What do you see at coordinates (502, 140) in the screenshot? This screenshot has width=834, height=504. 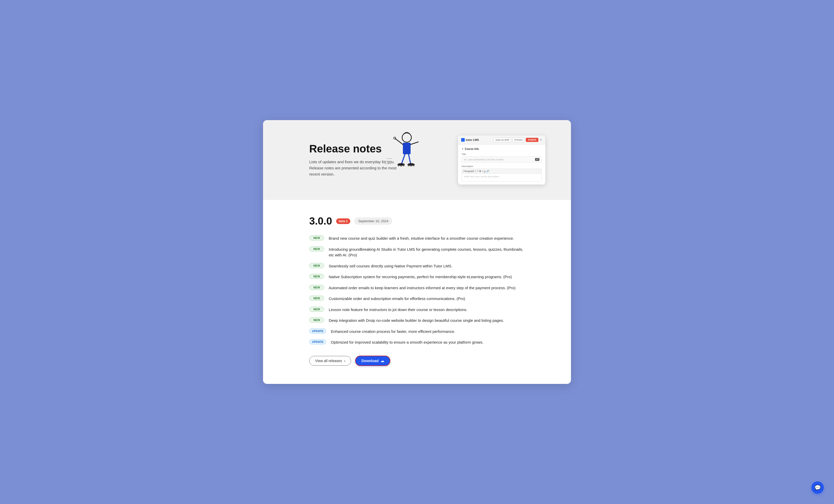 I see `mock-topbar: tutor LMS Save as draft Preview Publish …` at bounding box center [502, 140].